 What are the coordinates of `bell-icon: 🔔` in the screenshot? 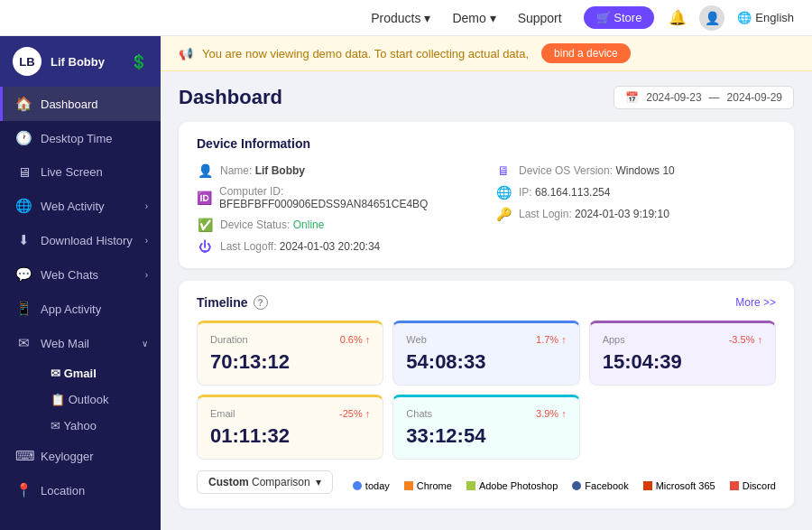 It's located at (678, 18).